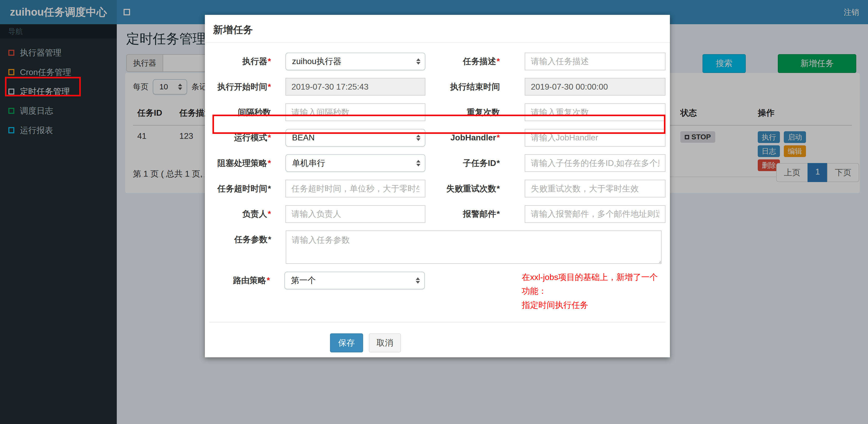 This screenshot has width=868, height=424. What do you see at coordinates (240, 239) in the screenshot?
I see `task-param-label: 任务参数*` at bounding box center [240, 239].